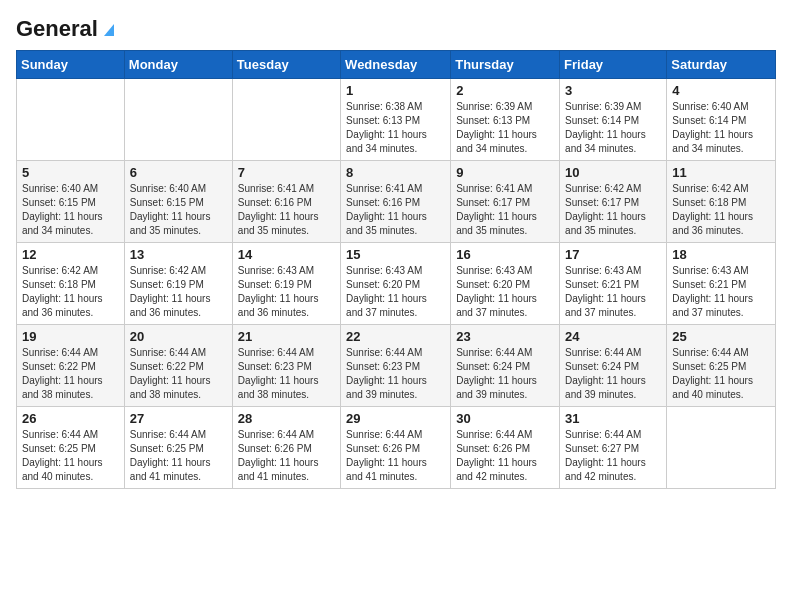  What do you see at coordinates (506, 120) in the screenshot?
I see `calendar-day-cell: 2Sunrise: 6:39 AMSunset: 6:13 PMDaylight…` at bounding box center [506, 120].